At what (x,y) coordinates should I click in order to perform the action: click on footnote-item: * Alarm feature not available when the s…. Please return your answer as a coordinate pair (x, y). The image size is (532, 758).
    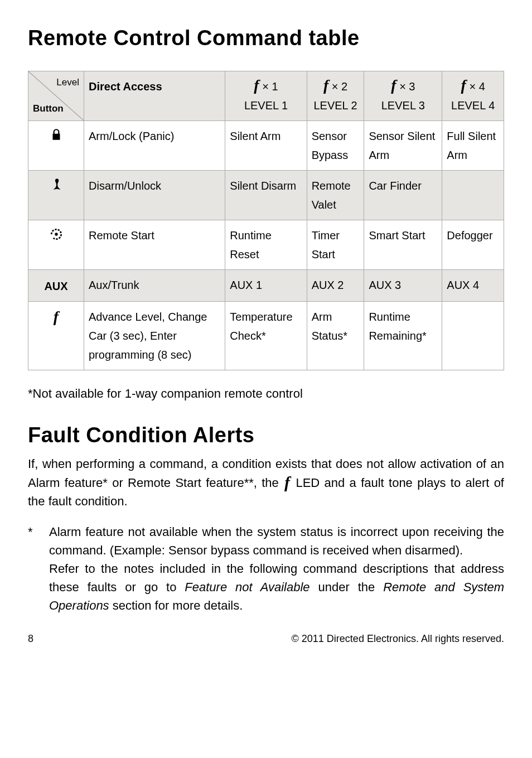
    Looking at the image, I should click on (266, 569).